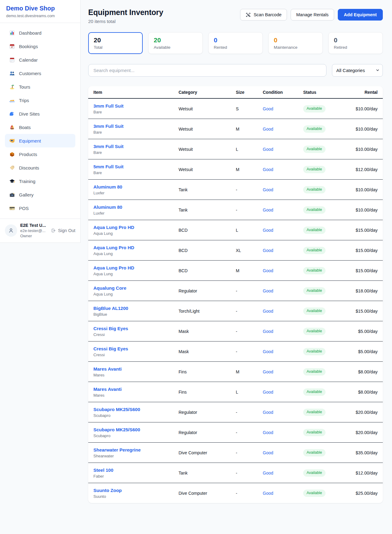 This screenshot has height=534, width=392. Describe the element at coordinates (356, 43) in the screenshot. I see `stat-card-retired: 0Retired` at that location.